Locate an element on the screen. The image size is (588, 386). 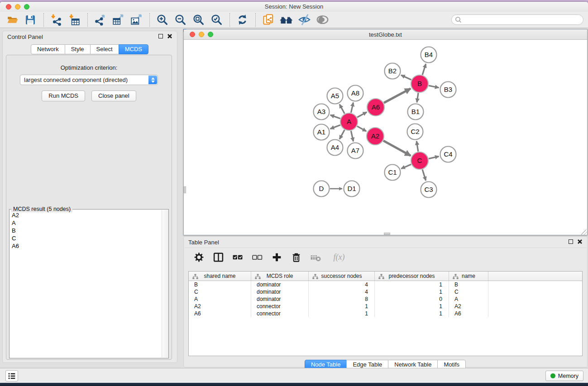
memory-button: Memory is located at coordinates (564, 376).